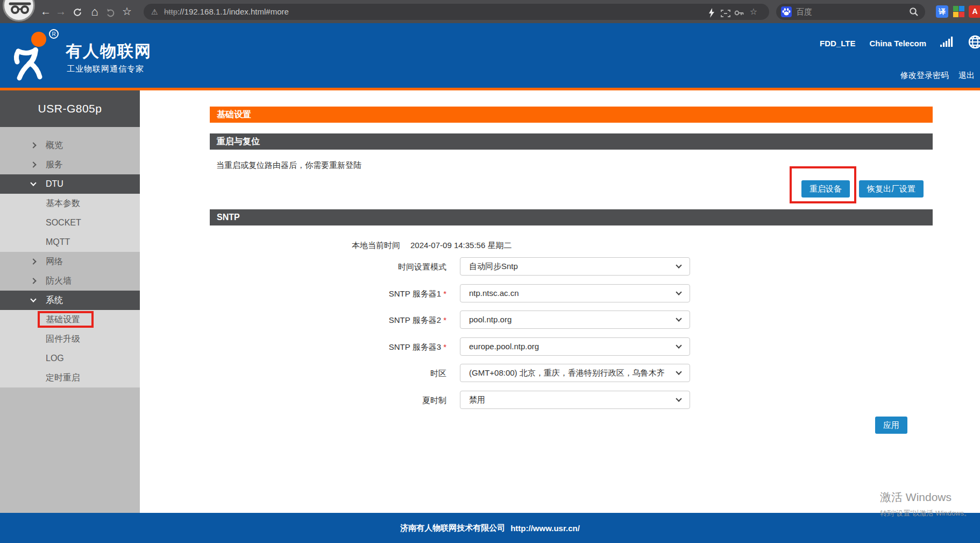  I want to click on select-value: europe.pool.ntp.org, so click(504, 347).